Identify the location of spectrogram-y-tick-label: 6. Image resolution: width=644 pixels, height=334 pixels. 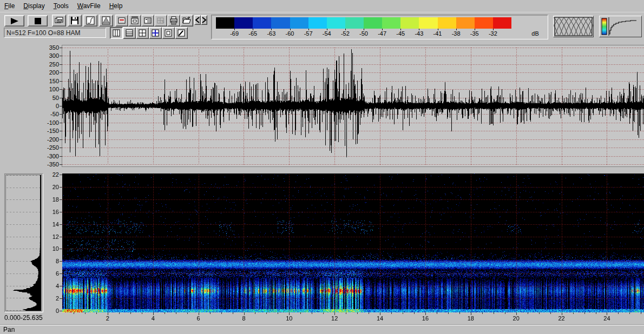
(51, 273).